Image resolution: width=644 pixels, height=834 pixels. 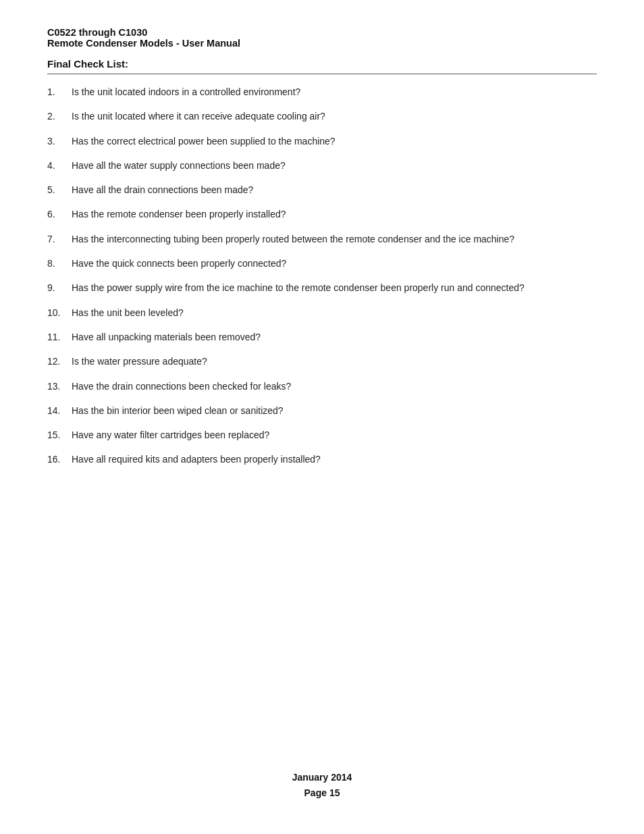 I want to click on item-number: 4., so click(x=59, y=165).